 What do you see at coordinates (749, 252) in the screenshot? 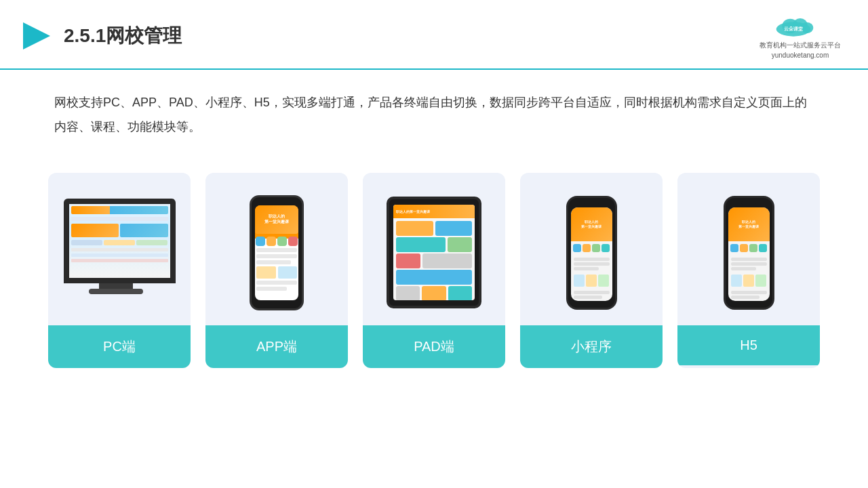
I see `card-h5-image: 职达人的第一堂兴趣课` at bounding box center [749, 252].